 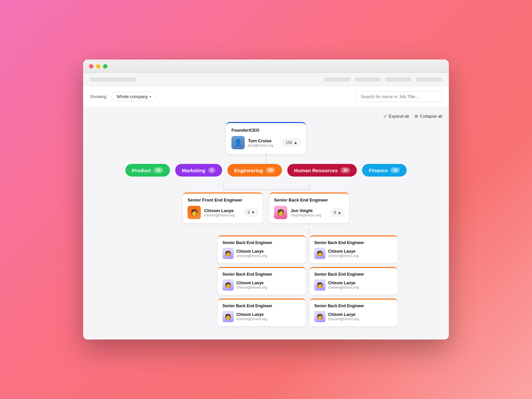 What do you see at coordinates (416, 116) in the screenshot?
I see `collapse-icon: ⊕` at bounding box center [416, 116].